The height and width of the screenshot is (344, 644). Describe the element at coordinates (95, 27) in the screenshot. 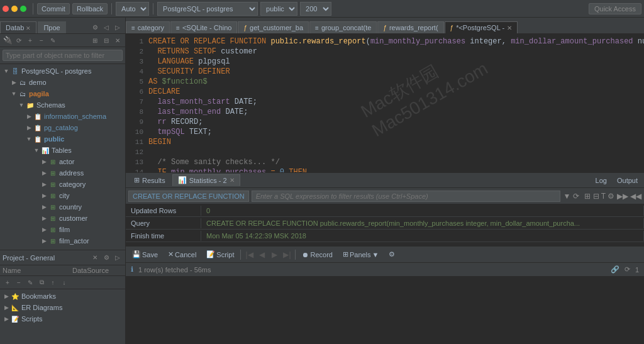

I see `panel-settings-icon: ⚙` at that location.